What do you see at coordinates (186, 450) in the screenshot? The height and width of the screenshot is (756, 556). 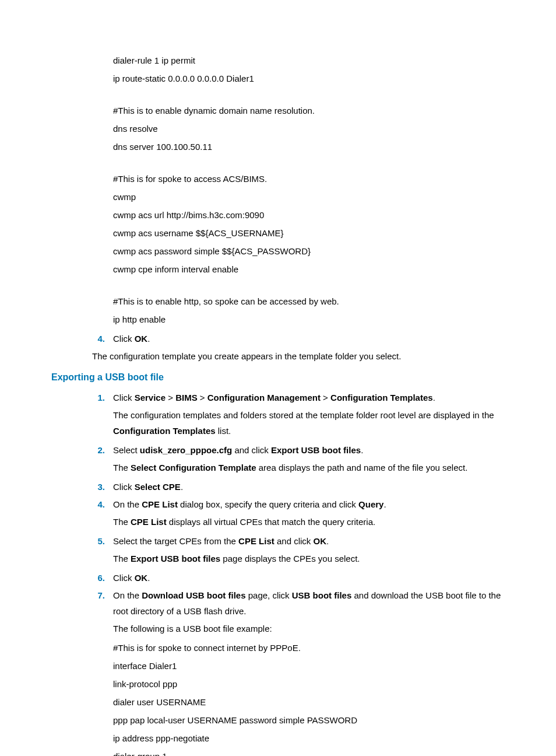 I see `bold-text: udisk_zero_pppoe.cfg` at bounding box center [186, 450].